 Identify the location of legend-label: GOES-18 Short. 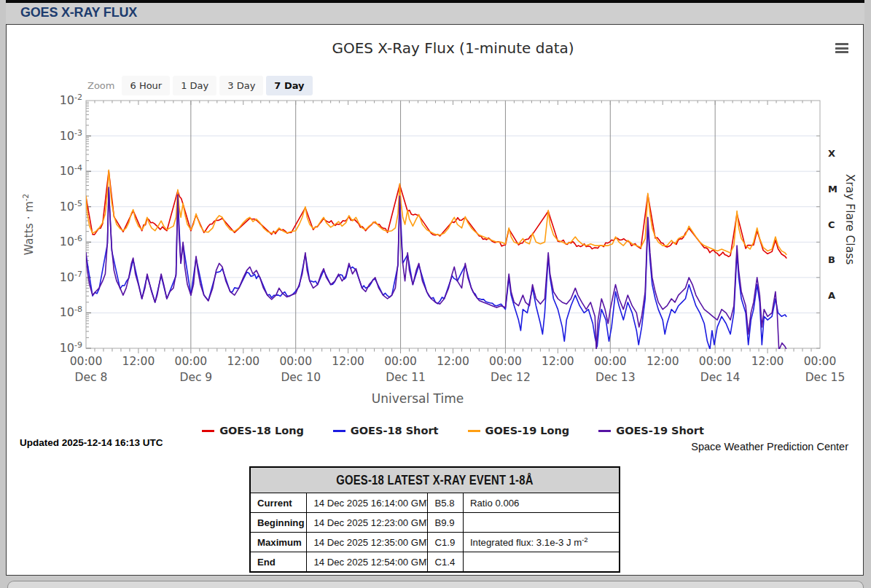
(395, 431).